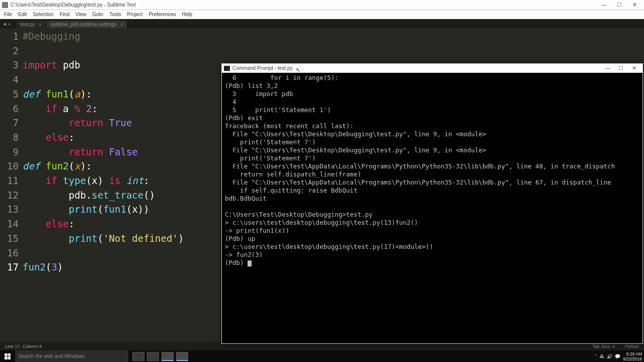 Image resolution: width=644 pixels, height=362 pixels. I want to click on cmd-app-icon, so click(227, 68).